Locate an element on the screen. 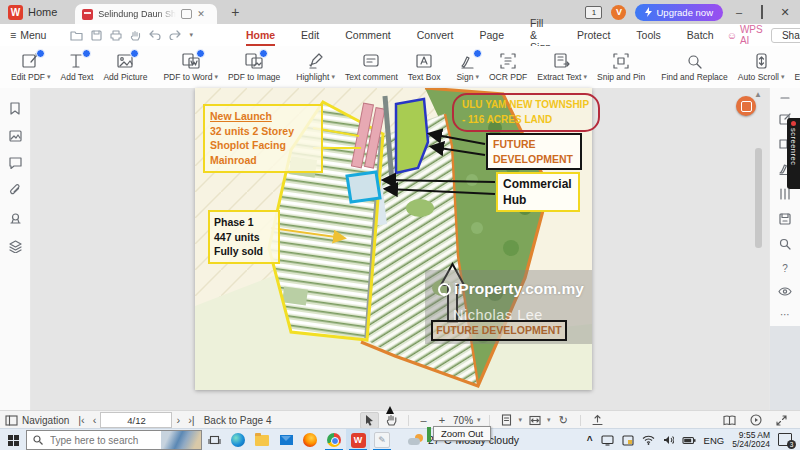 Image resolution: width=800 pixels, height=450 pixels. last-page-button: ›| is located at coordinates (192, 420).